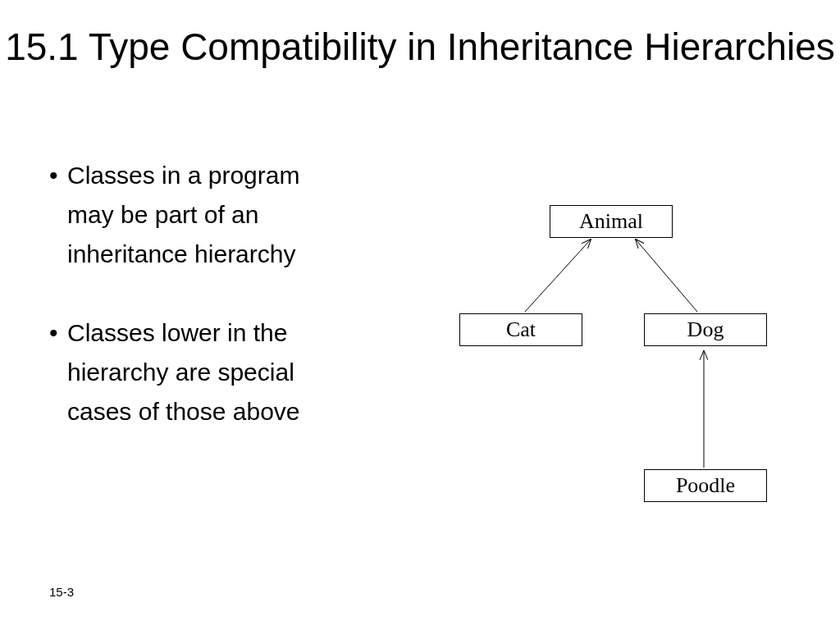 The width and height of the screenshot is (840, 630). What do you see at coordinates (705, 486) in the screenshot?
I see `node-poodle: Poodle` at bounding box center [705, 486].